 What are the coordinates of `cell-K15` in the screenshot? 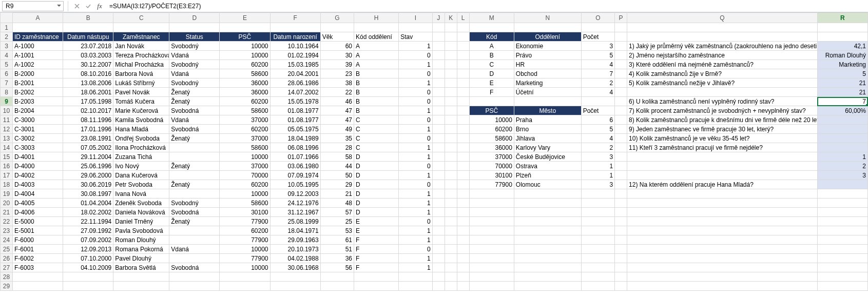 It's located at (451, 157).